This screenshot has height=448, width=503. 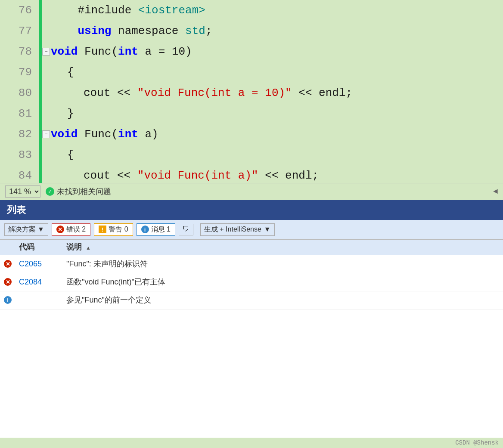 I want to click on col-desc-header: 说明 ▲, so click(x=283, y=247).